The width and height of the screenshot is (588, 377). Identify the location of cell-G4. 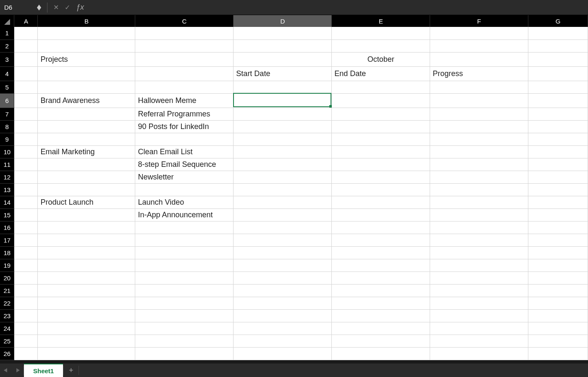
(558, 74).